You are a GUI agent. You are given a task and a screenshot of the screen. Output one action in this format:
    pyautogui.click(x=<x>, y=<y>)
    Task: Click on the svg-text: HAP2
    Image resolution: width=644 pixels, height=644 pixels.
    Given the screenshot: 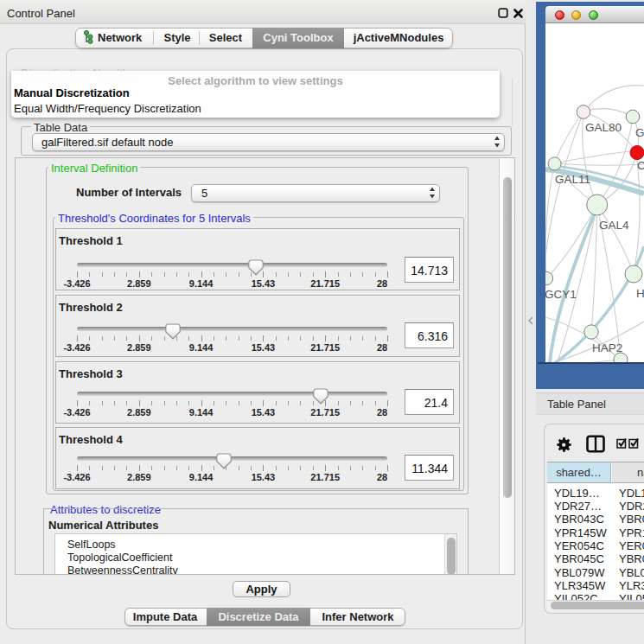 What is the action you would take?
    pyautogui.click(x=607, y=348)
    